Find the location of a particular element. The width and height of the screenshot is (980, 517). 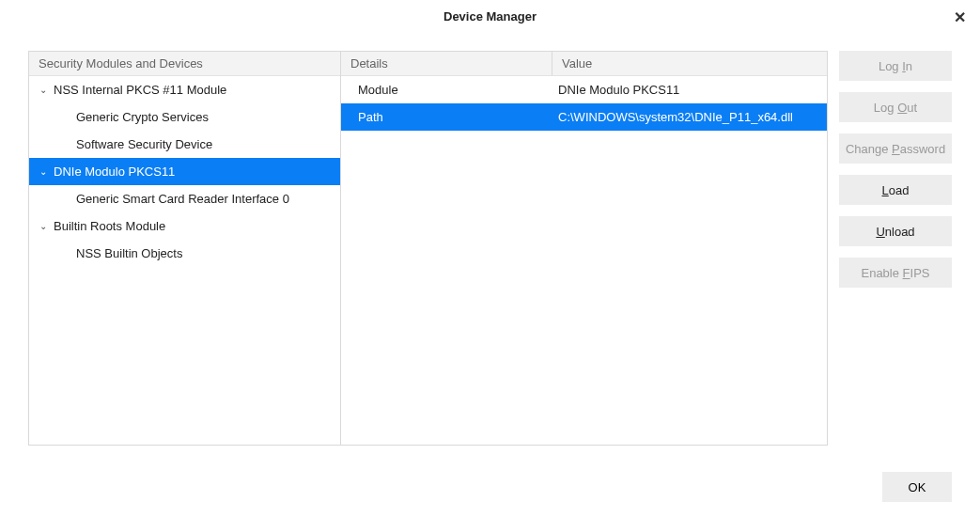

tree-item-label: Generic Smart Card Reader Interface 0 is located at coordinates (180, 199).